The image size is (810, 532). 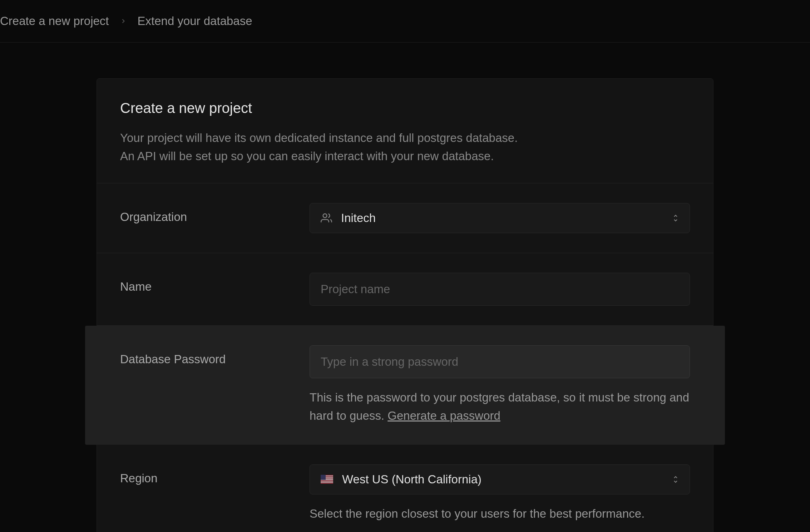 I want to click on flag-us-icon, so click(x=327, y=479).